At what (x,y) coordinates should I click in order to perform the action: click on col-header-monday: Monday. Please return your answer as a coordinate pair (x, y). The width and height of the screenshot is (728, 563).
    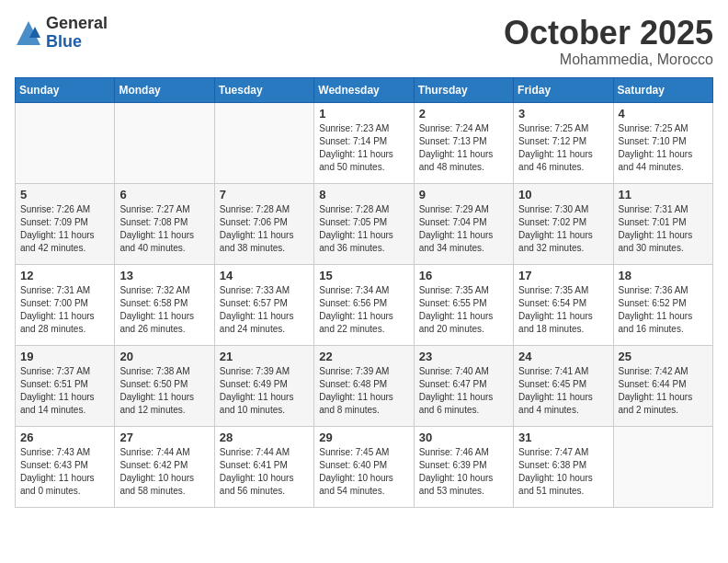
    Looking at the image, I should click on (165, 90).